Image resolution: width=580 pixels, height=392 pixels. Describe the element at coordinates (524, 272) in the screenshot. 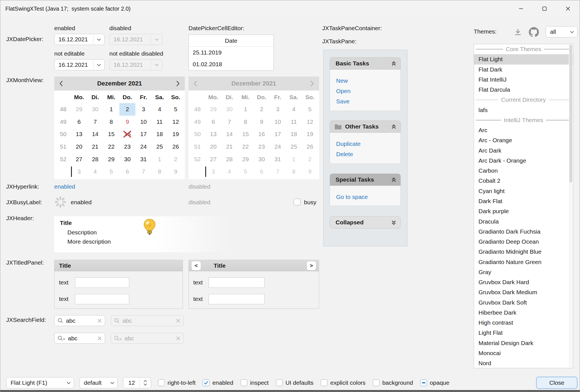

I see `theme-item-gray: Gray` at that location.